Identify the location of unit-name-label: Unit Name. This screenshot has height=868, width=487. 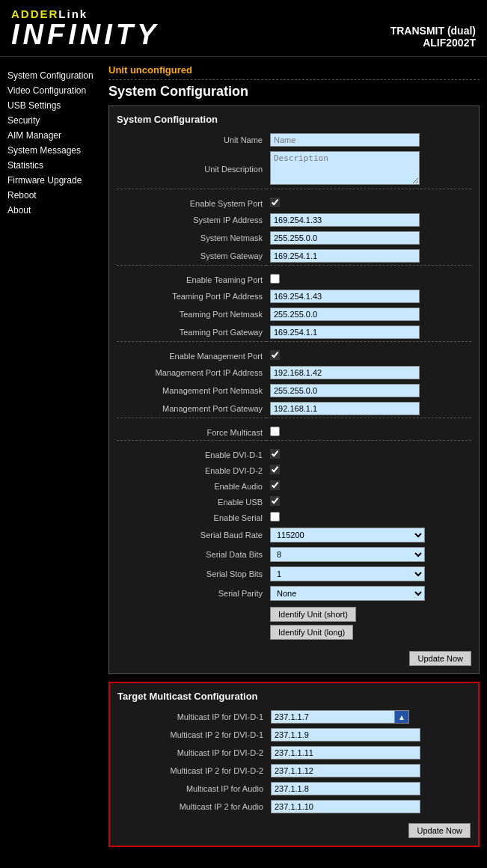
(192, 140).